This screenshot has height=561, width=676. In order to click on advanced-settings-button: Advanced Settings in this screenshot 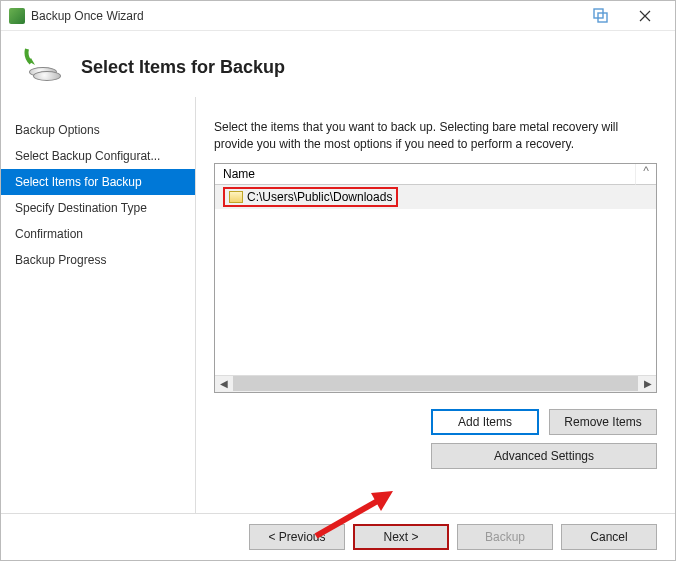, I will do `click(544, 456)`.